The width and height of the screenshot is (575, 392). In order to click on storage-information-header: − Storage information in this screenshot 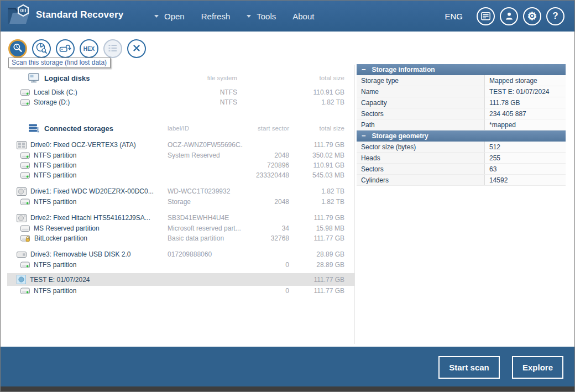, I will do `click(461, 70)`.